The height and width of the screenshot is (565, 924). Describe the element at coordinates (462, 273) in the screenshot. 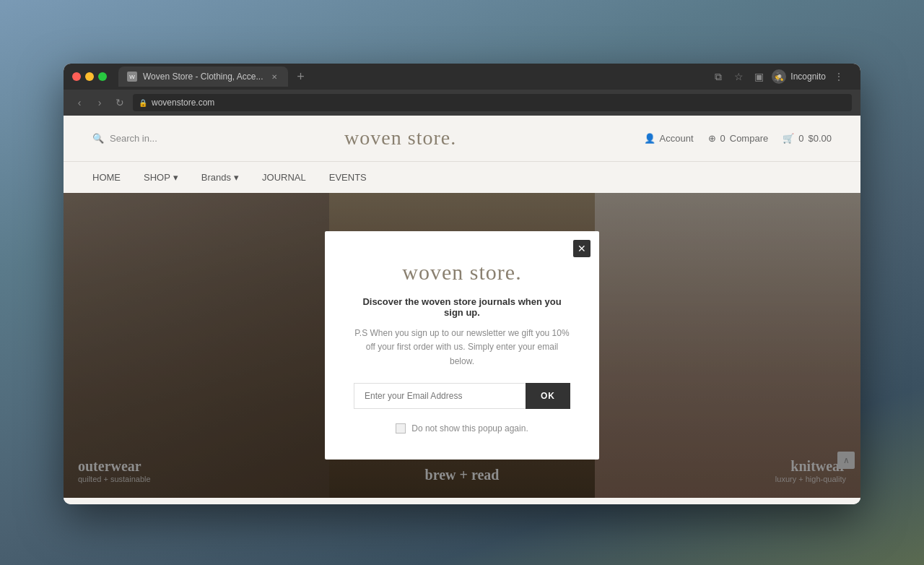

I see `modal-logo: woven store.` at that location.